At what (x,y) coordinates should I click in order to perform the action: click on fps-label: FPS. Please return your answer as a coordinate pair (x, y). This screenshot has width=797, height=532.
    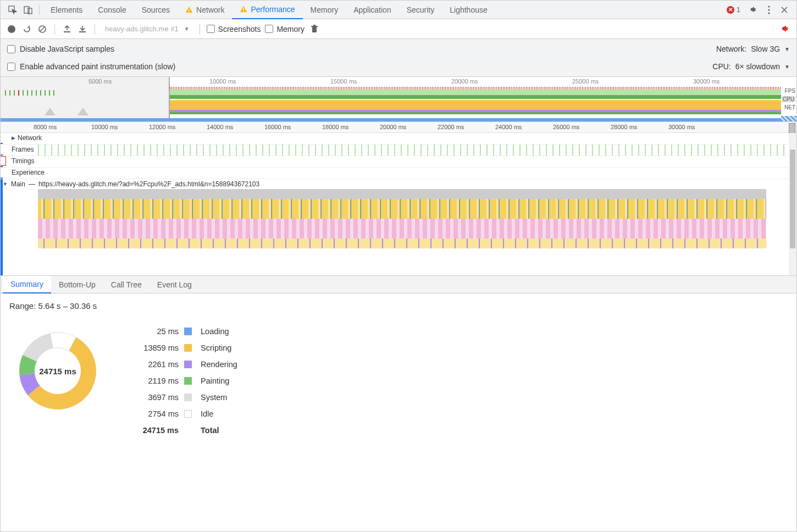
    Looking at the image, I should click on (788, 91).